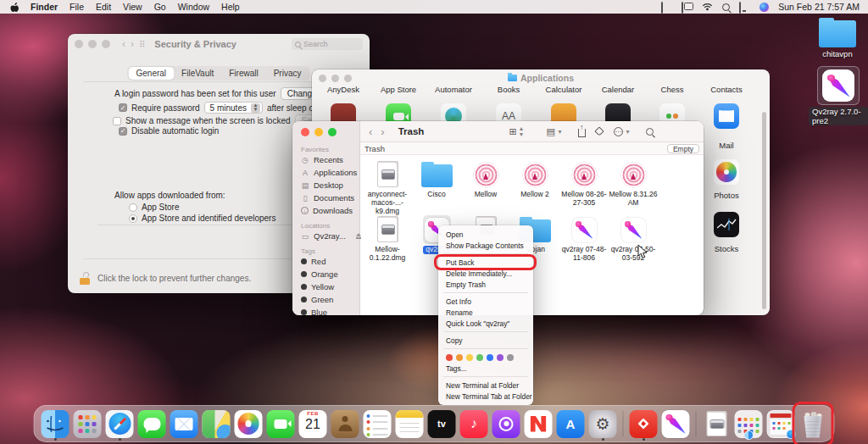 This screenshot has width=868, height=444. I want to click on apple-menu-icon, so click(14, 7).